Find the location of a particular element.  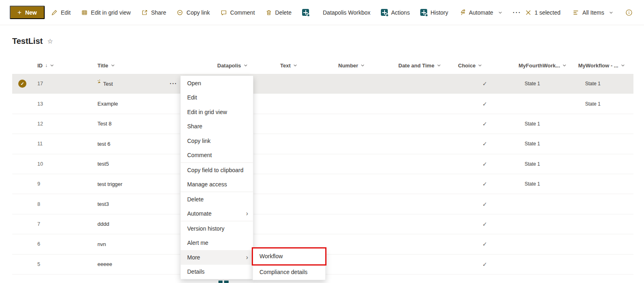

row-title-text: Example is located at coordinates (108, 104).